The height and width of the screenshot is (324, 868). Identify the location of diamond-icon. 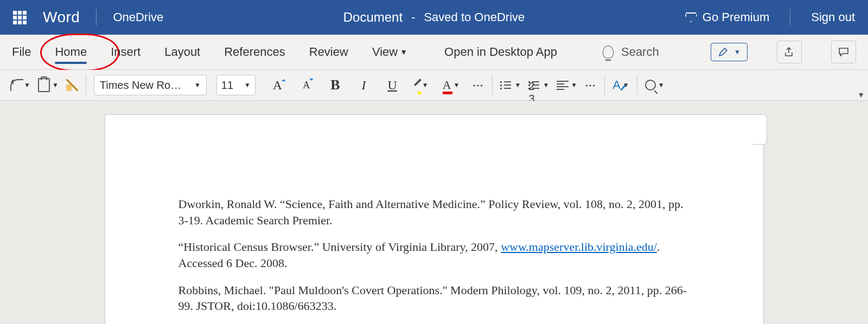
(691, 17).